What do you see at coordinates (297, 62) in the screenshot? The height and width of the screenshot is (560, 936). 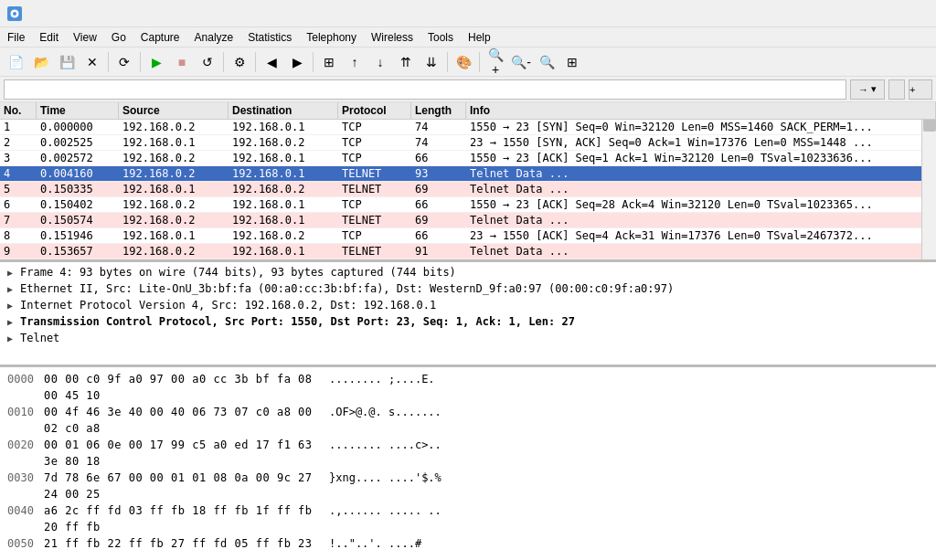 I see `forward-btn: ▶` at bounding box center [297, 62].